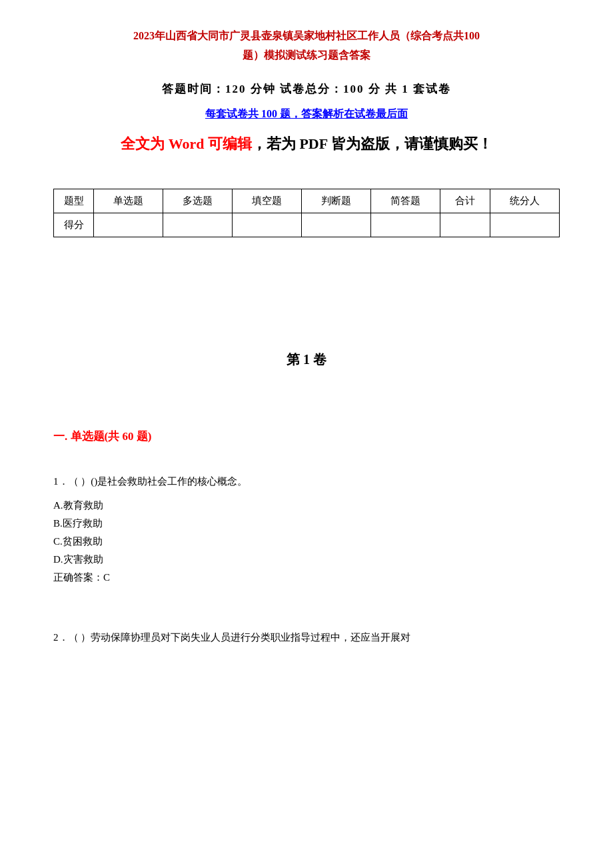  Describe the element at coordinates (306, 577) in the screenshot. I see `question-1-answer: 正确答案：C` at that location.